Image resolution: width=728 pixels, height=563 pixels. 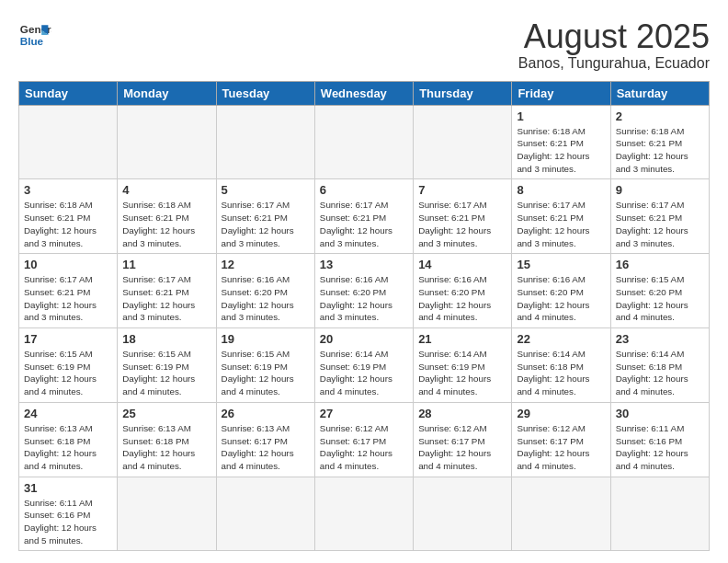 I want to click on weekday-header-sunday: Sunday, so click(x=68, y=93).